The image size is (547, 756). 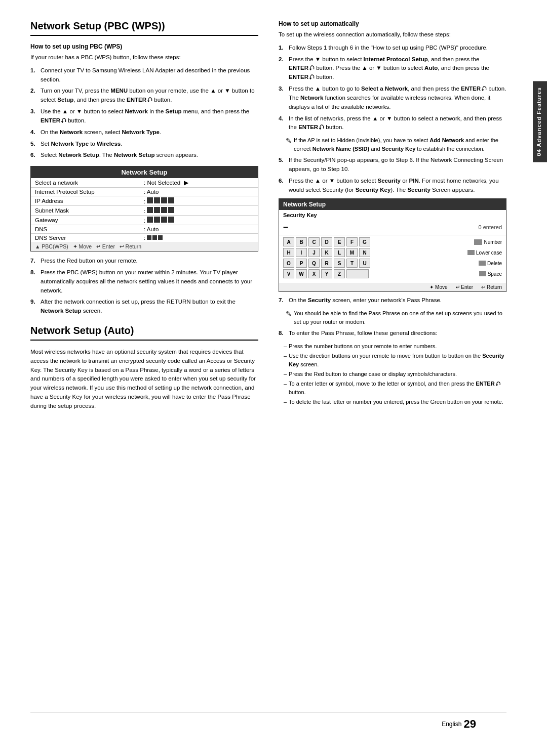 I want to click on step-num: 9., so click(x=34, y=307).